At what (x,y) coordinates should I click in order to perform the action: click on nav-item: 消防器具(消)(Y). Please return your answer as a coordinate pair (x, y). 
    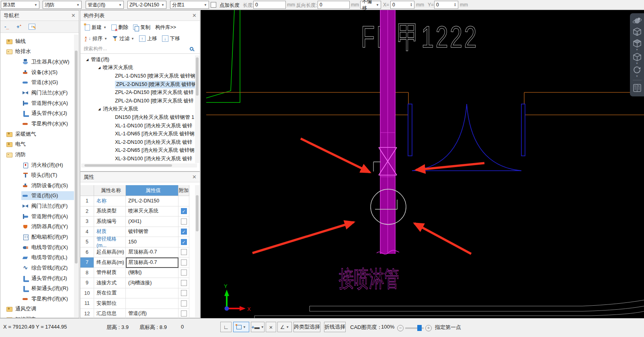
    Looking at the image, I should click on (39, 227).